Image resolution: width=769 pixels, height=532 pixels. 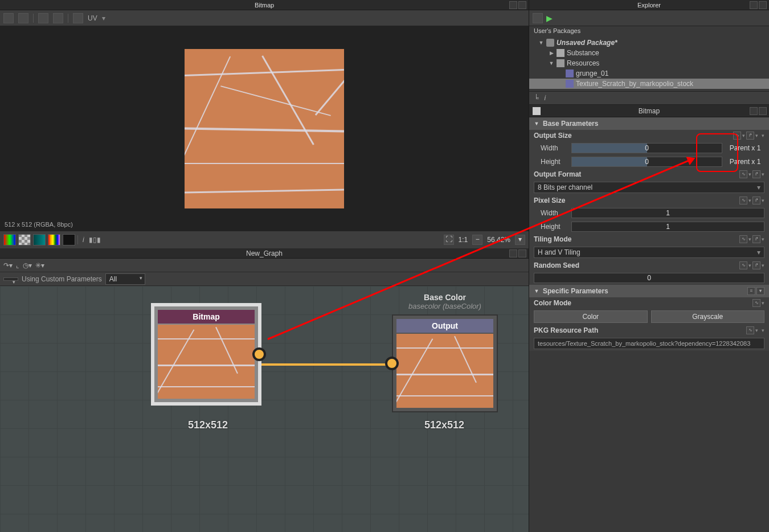 What do you see at coordinates (27, 265) in the screenshot?
I see `graph-tool-timer-icon: ◷▾` at bounding box center [27, 265].